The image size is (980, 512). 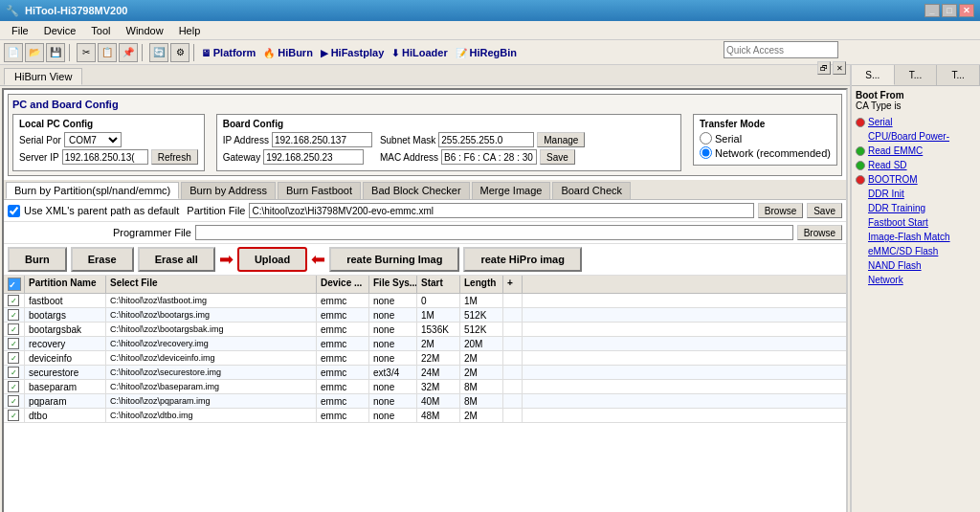 I want to click on hiburn-view-tab: HiBurn View, so click(x=43, y=77).